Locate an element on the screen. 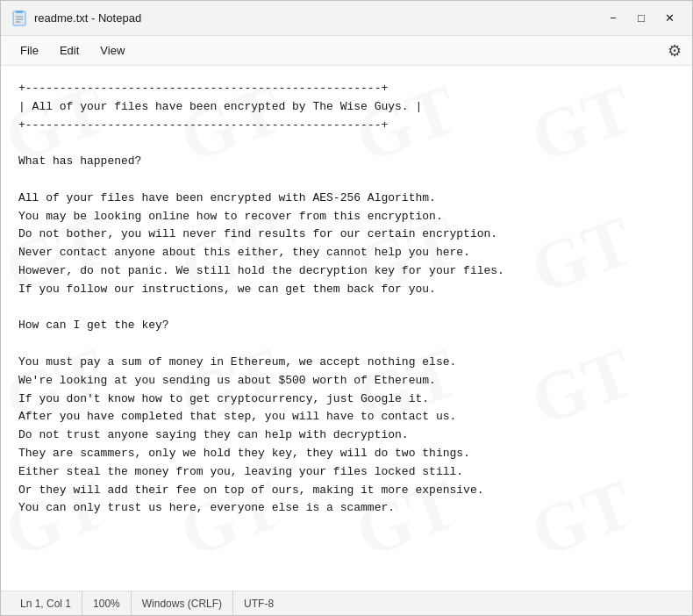 Image resolution: width=693 pixels, height=616 pixels. minimize-button: − is located at coordinates (613, 18).